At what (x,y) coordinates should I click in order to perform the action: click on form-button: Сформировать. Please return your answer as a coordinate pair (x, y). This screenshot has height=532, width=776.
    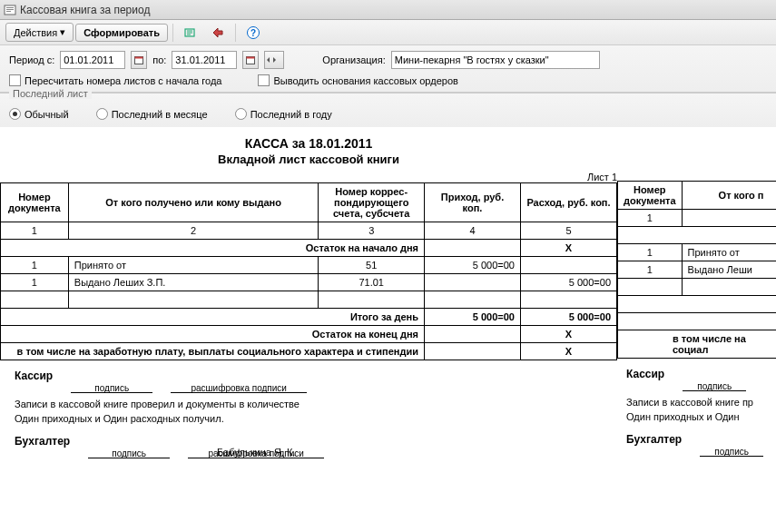
    Looking at the image, I should click on (122, 33).